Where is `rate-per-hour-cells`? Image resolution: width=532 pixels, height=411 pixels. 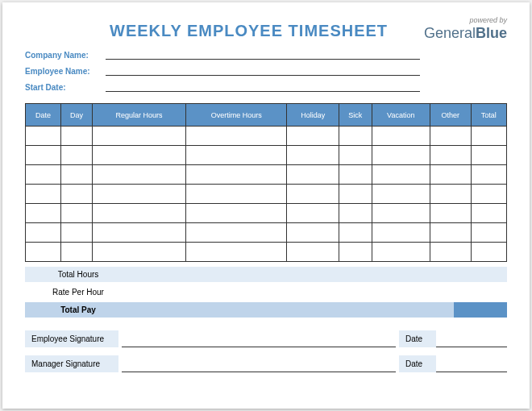
rate-per-hour-cells is located at coordinates (319, 292).